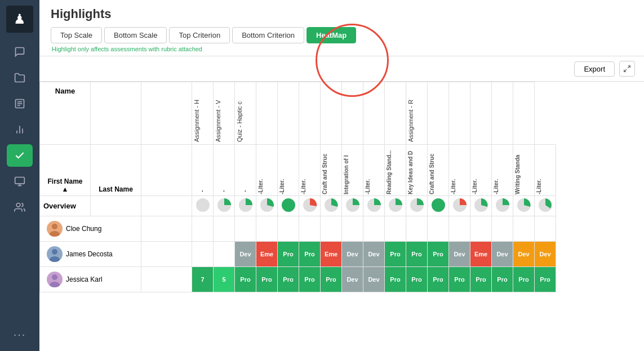 The width and height of the screenshot is (644, 351). I want to click on jessica-c12: Pro, so click(417, 279).